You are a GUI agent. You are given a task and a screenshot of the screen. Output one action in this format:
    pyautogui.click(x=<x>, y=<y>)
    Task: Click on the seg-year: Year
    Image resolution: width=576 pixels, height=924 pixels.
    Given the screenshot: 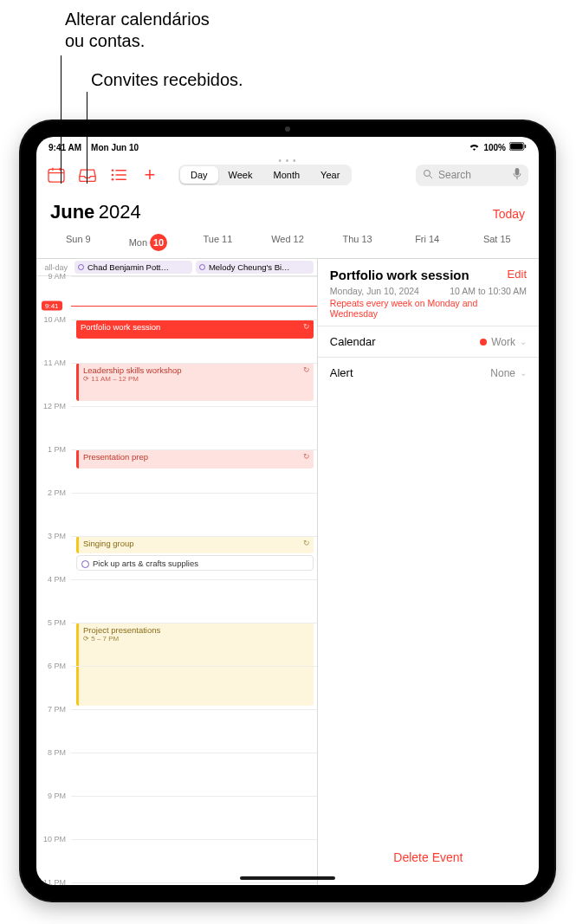 What is the action you would take?
    pyautogui.click(x=330, y=175)
    